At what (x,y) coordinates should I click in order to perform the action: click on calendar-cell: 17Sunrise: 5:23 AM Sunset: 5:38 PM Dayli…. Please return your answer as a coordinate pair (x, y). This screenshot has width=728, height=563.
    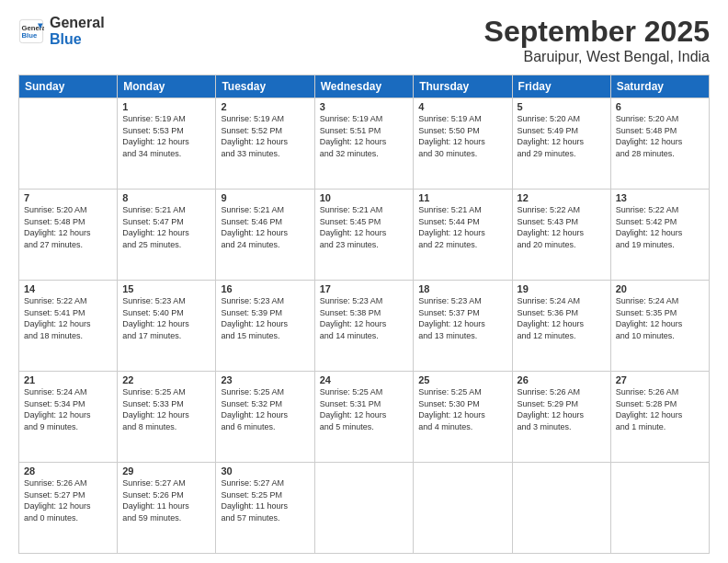
    Looking at the image, I should click on (364, 326).